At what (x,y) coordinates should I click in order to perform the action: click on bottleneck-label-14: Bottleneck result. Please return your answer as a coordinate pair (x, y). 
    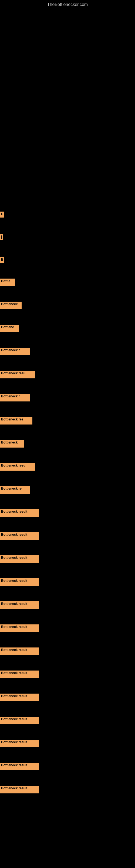
    Looking at the image, I should click on (19, 513).